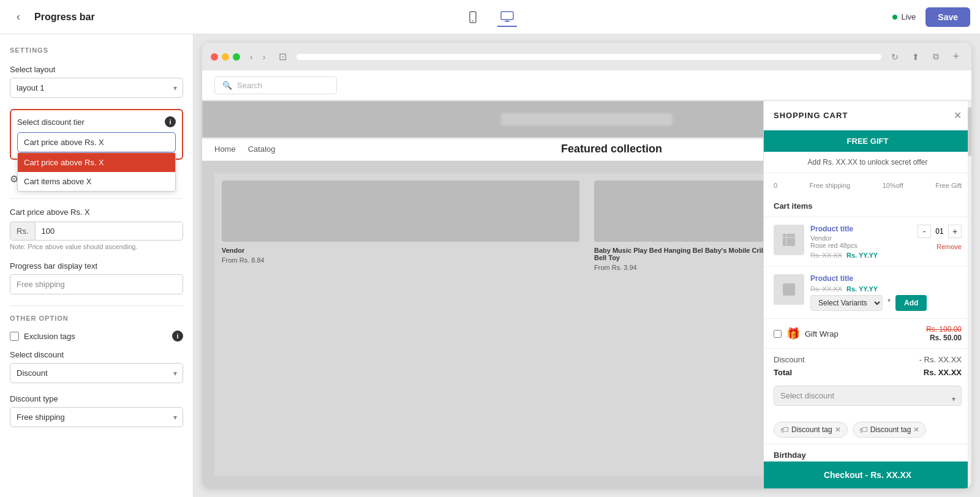 Image resolution: width=980 pixels, height=497 pixels. I want to click on free-gift-bar: FREE GIFT, so click(867, 141).